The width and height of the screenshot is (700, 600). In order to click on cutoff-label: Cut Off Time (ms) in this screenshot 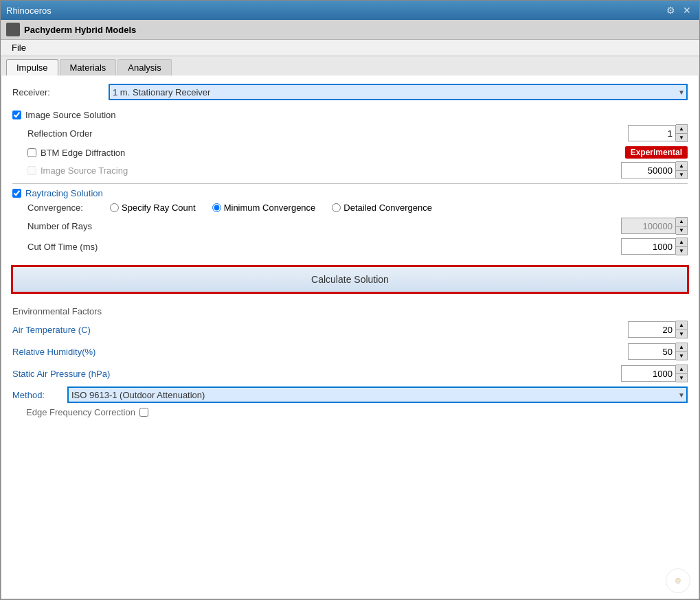, I will do `click(324, 247)`.